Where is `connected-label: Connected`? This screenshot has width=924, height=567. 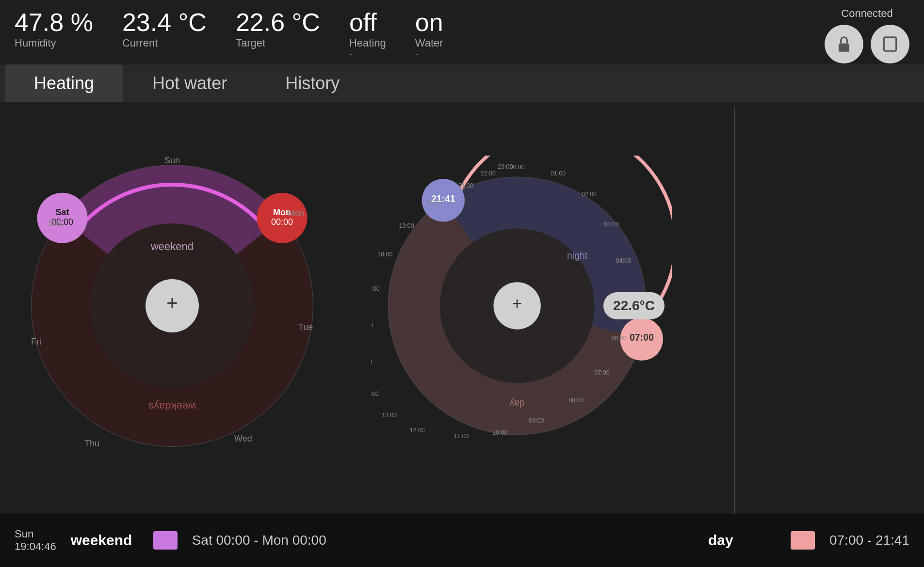 connected-label: Connected is located at coordinates (867, 14).